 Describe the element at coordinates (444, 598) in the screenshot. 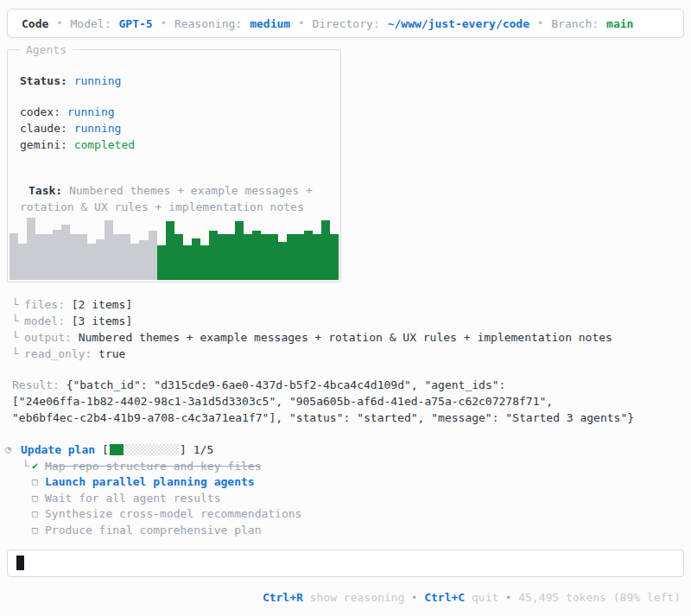

I see `ctrl-c-hint: Ctrl+C` at that location.